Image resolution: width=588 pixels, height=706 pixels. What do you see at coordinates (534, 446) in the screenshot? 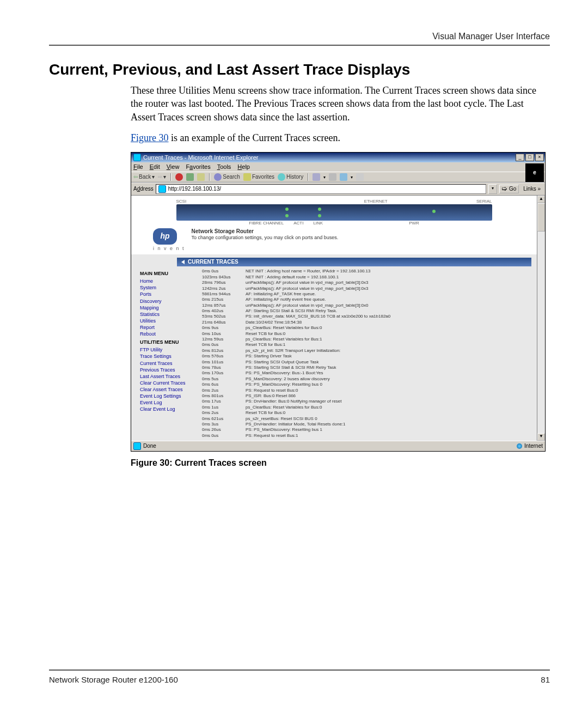
I see `status-zone: Internet` at bounding box center [534, 446].